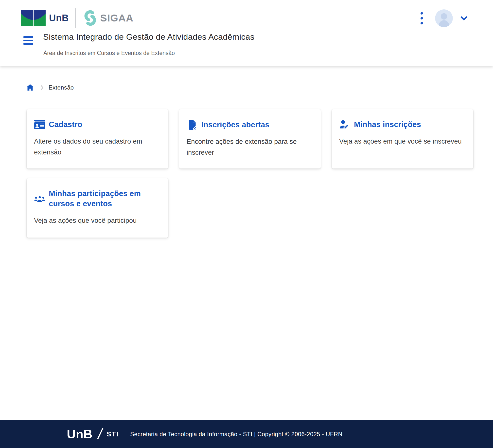 The image size is (493, 448). I want to click on avatar, so click(444, 18).